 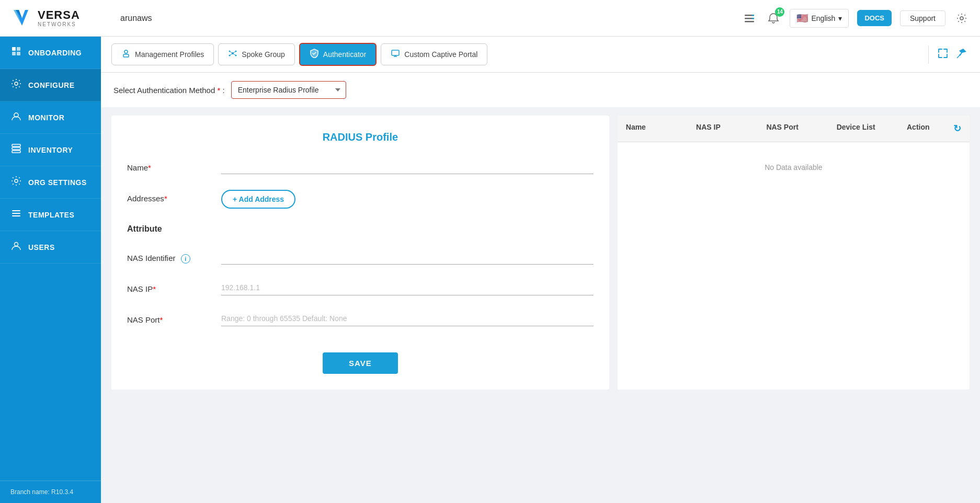 What do you see at coordinates (441, 54) in the screenshot?
I see `tab-custom-captive-portal-label: Custom Captive Portal` at bounding box center [441, 54].